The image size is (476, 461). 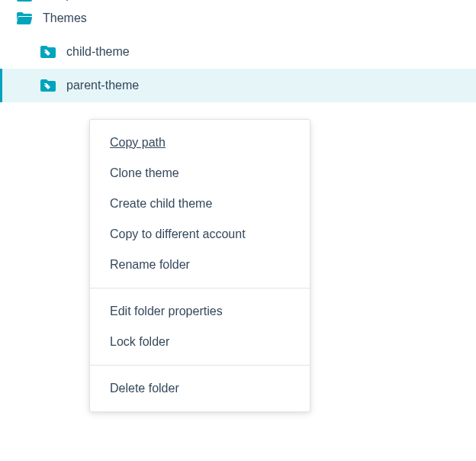 I want to click on tree-item-themes: Themes, so click(x=238, y=18).